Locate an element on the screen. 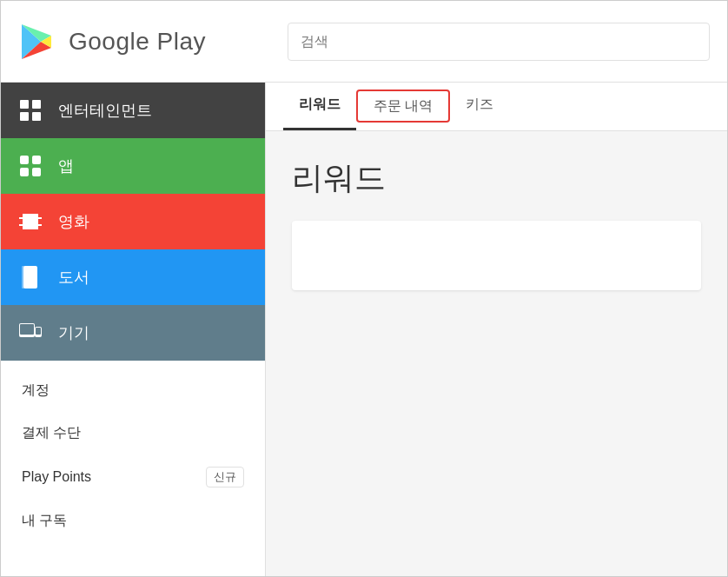 The height and width of the screenshot is (577, 728). subscriptions-label: 내 구독 is located at coordinates (44, 521).